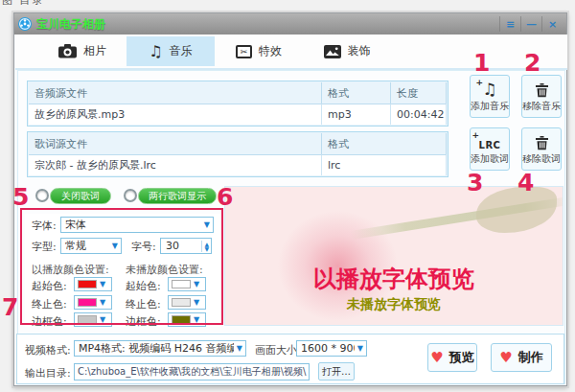 This screenshot has height=392, width=575. I want to click on unplayed-start-color-select: ▼, so click(187, 284).